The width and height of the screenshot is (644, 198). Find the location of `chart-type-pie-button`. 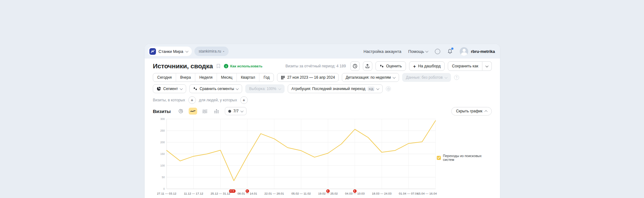

chart-type-pie-button is located at coordinates (181, 111).